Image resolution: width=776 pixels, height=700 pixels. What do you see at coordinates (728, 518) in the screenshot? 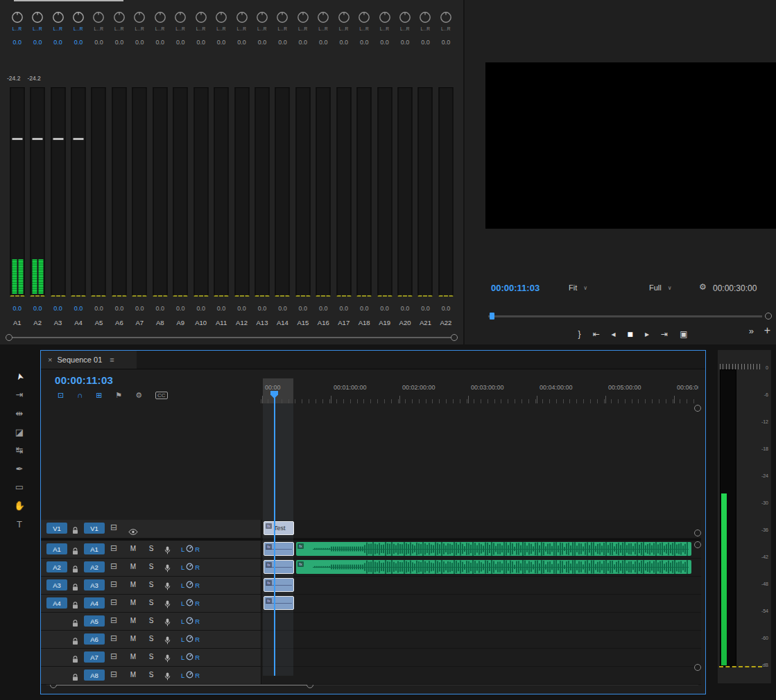
I see `meter-well` at bounding box center [728, 518].